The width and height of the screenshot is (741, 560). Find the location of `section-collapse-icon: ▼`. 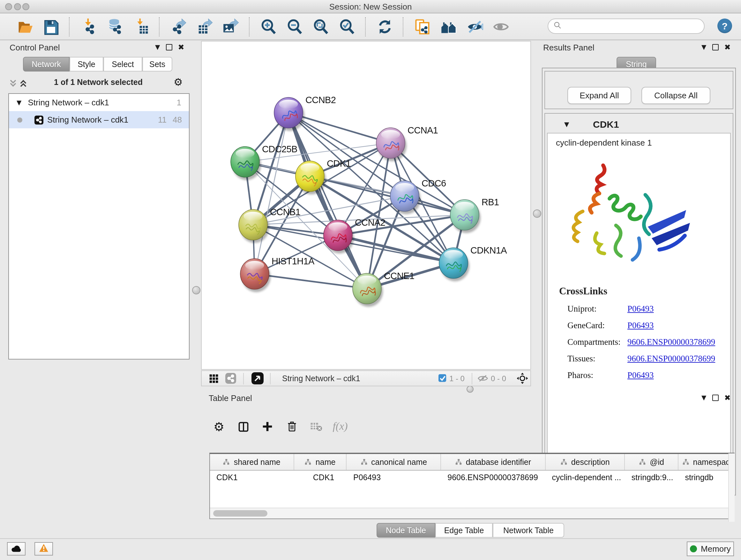

section-collapse-icon: ▼ is located at coordinates (567, 124).